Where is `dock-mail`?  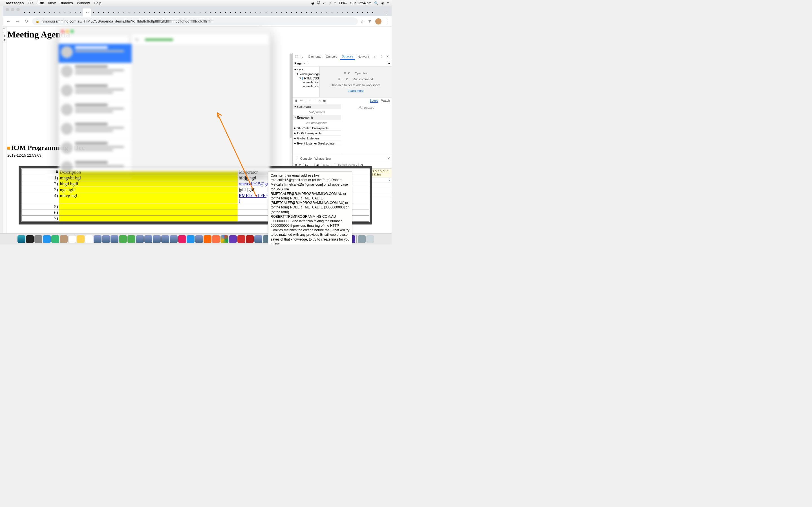 dock-mail is located at coordinates (55, 239).